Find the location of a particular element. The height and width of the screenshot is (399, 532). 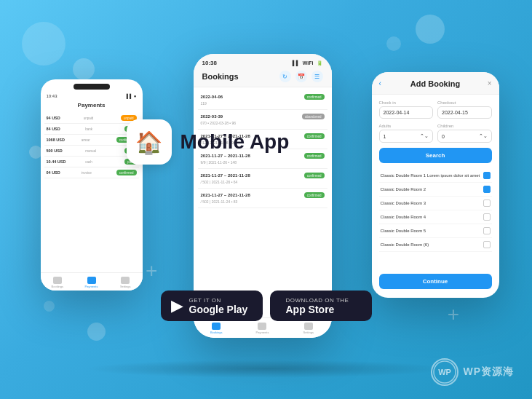

checkout-label: Checkout is located at coordinates (464, 103).